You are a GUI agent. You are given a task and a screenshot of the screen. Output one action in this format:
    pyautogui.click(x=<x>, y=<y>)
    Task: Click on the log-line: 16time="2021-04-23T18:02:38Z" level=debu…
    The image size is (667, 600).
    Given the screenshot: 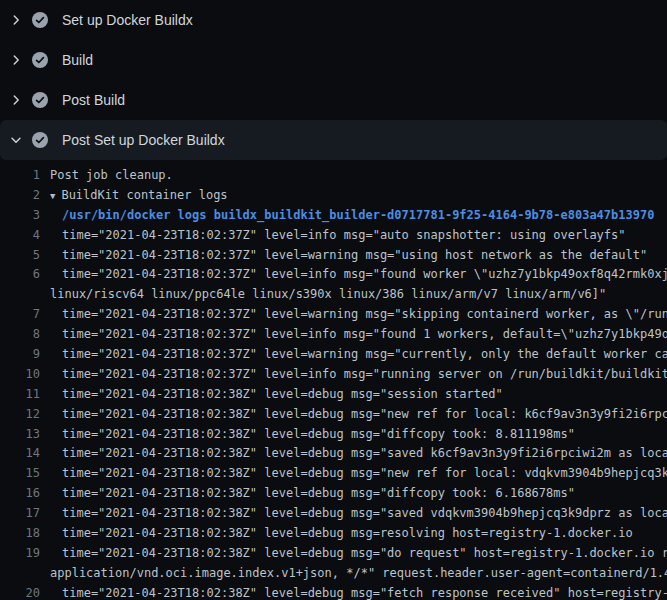 What is the action you would take?
    pyautogui.click(x=334, y=494)
    